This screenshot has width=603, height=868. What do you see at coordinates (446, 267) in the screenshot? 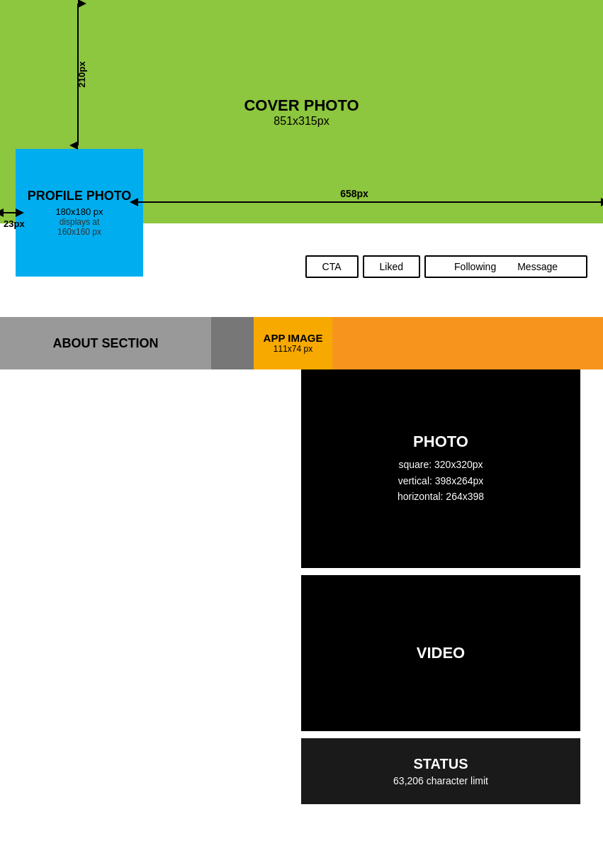
I see `action-buttons: CTA Liked Following Message` at bounding box center [446, 267].